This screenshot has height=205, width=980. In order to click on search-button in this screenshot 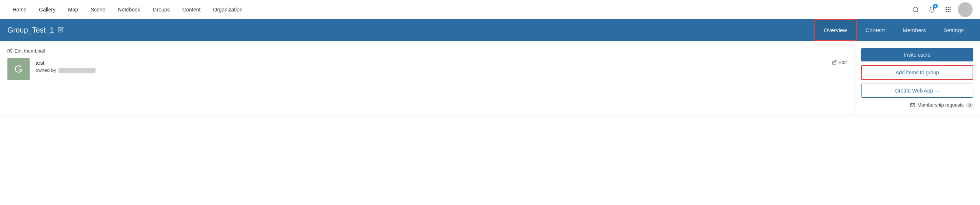, I will do `click(915, 10)`.